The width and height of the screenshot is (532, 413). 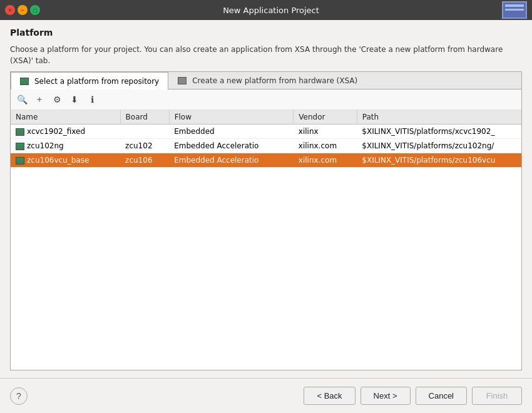 What do you see at coordinates (22, 99) in the screenshot?
I see `search-button: 🔍` at bounding box center [22, 99].